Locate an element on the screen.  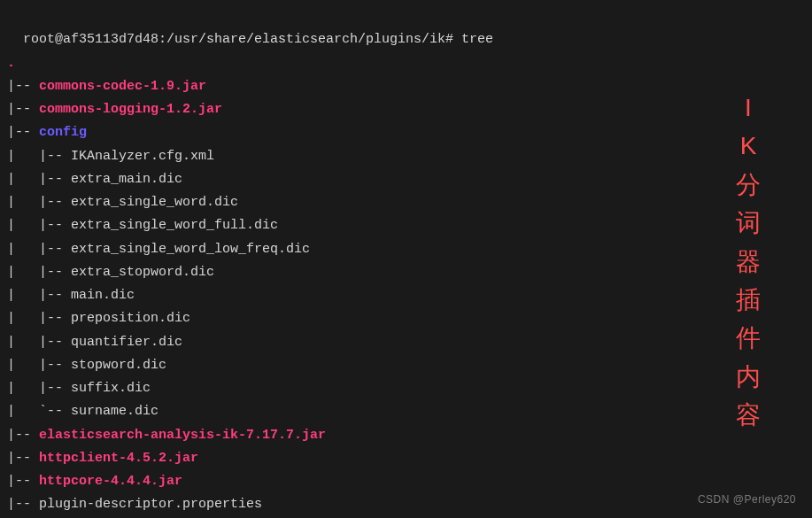
file-entry: extra_single_word_full.dic is located at coordinates (174, 225).